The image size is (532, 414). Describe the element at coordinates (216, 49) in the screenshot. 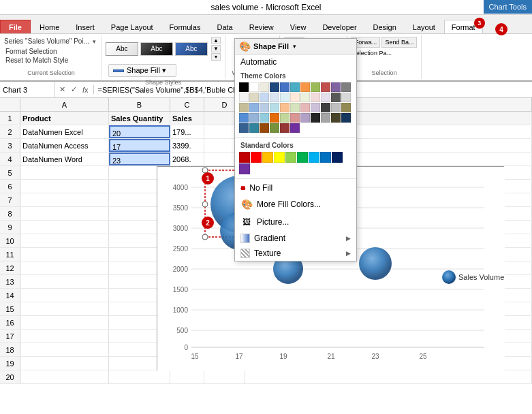

I see `style-scroll-down: ▼` at that location.